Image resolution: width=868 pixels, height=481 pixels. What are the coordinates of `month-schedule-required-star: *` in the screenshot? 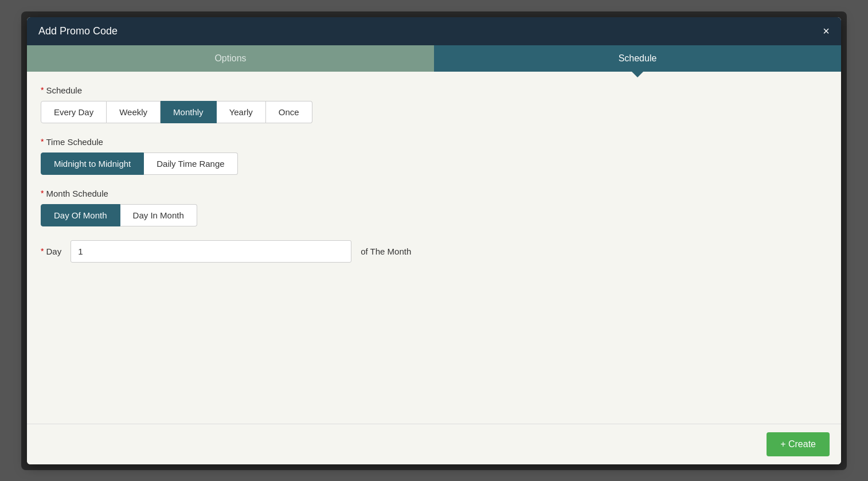 It's located at (42, 193).